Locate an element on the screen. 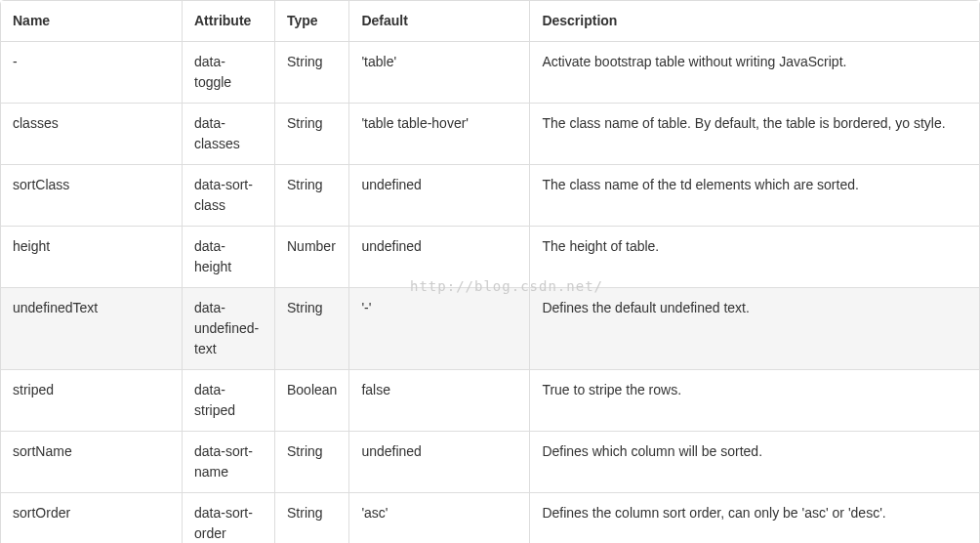 This screenshot has height=543, width=980. table-row: heightdata-heightNumberundefinedThe heig… is located at coordinates (490, 256).